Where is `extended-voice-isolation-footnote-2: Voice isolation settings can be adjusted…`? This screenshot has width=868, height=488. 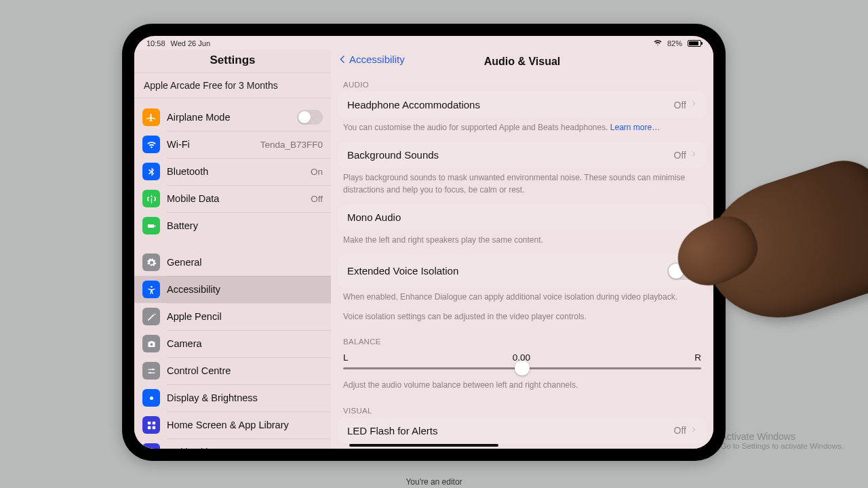
extended-voice-isolation-footnote-2: Voice isolation settings can be adjusted… is located at coordinates (522, 321).